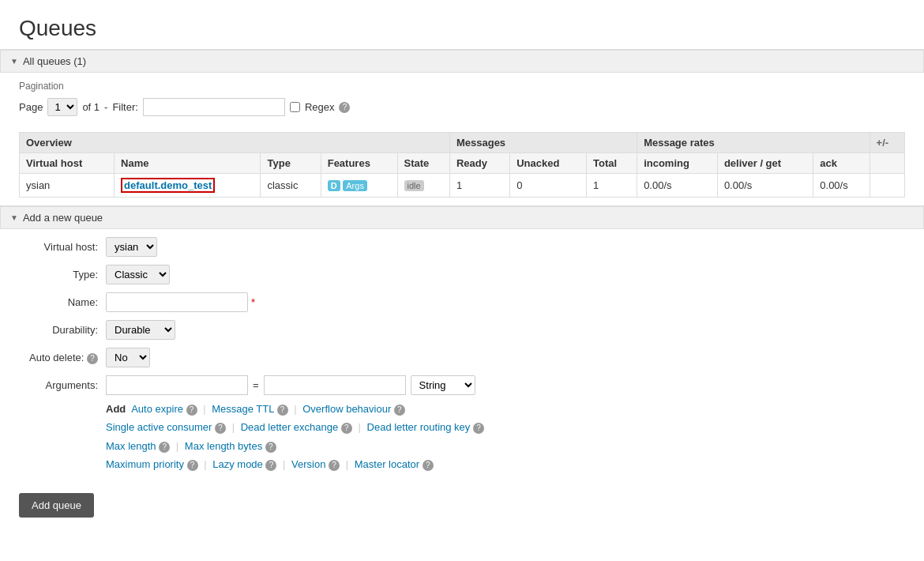  Describe the element at coordinates (842, 186) in the screenshot. I see `cell-ack: 0.00/s` at that location.